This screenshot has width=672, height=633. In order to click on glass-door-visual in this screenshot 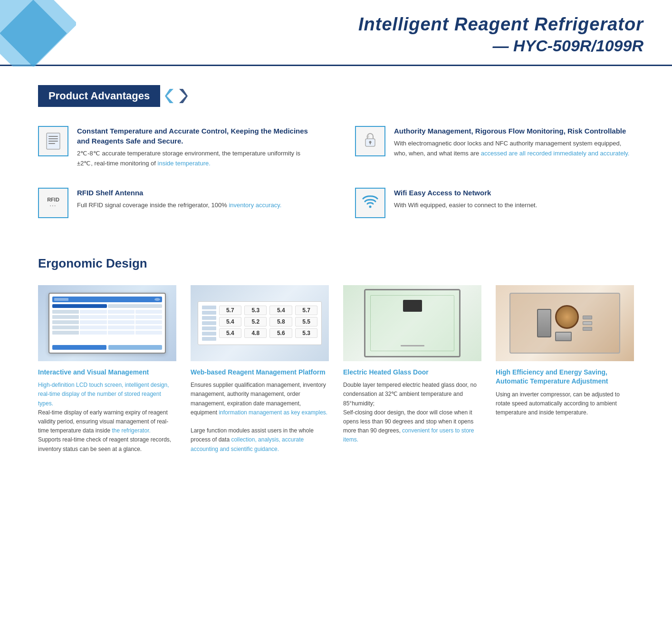, I will do `click(413, 323)`.